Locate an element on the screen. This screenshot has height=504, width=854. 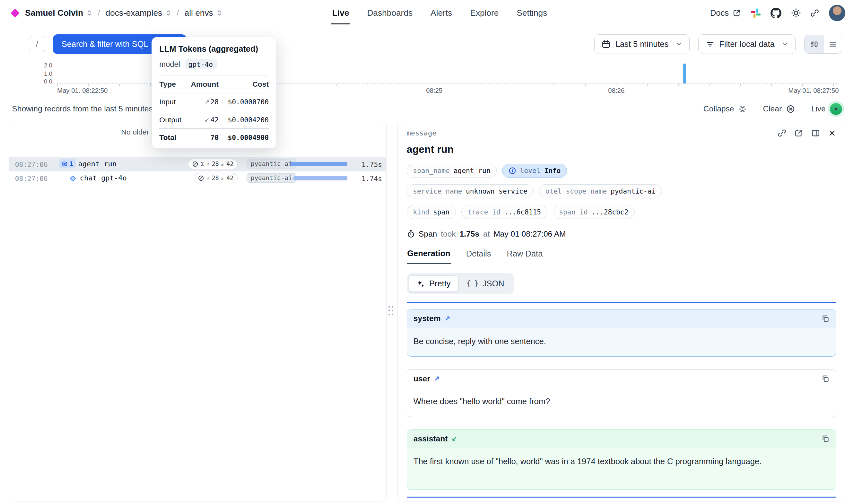
attribute-chip-row: span_name agent run level Info is located at coordinates (621, 171).